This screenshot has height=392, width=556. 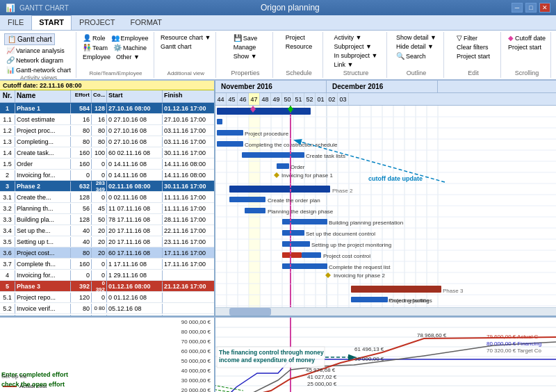 I want to click on group-label-activity: Activity views, so click(x=39, y=78).